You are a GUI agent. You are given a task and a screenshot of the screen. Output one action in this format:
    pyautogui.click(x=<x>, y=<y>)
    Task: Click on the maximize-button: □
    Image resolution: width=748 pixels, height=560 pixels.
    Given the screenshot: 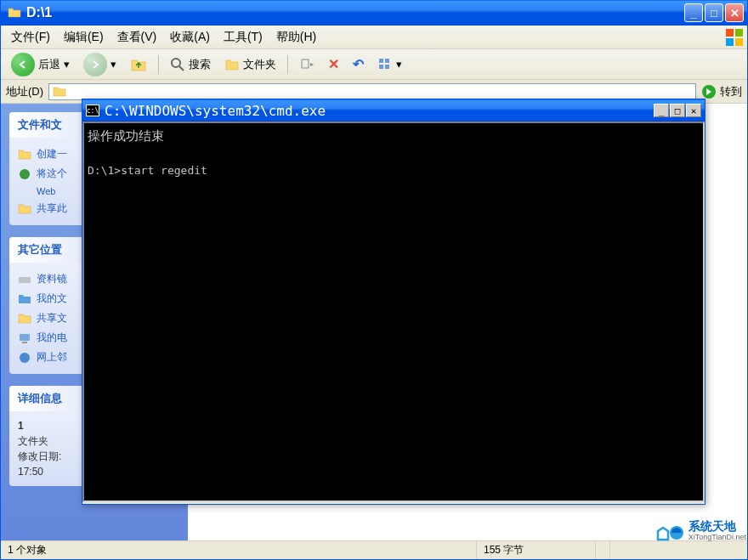 What is the action you would take?
    pyautogui.click(x=714, y=13)
    